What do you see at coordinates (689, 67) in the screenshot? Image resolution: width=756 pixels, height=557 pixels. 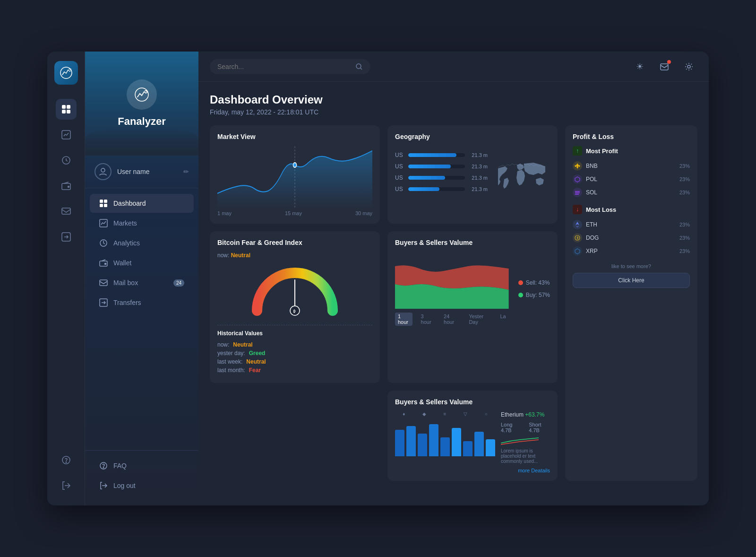 I see `gear-icon-button` at bounding box center [689, 67].